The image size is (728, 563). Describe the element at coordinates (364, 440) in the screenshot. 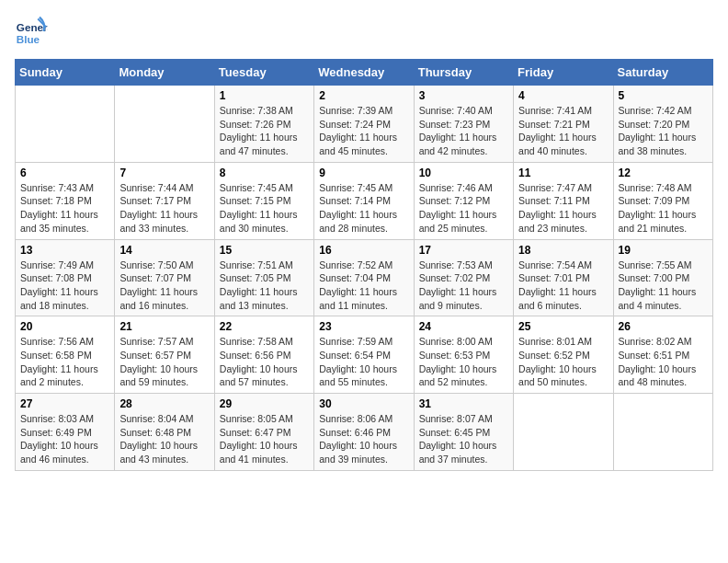

I see `day-info: Sunrise: 8:06 AM Sunset: 6:46 PM Dayligh…` at that location.